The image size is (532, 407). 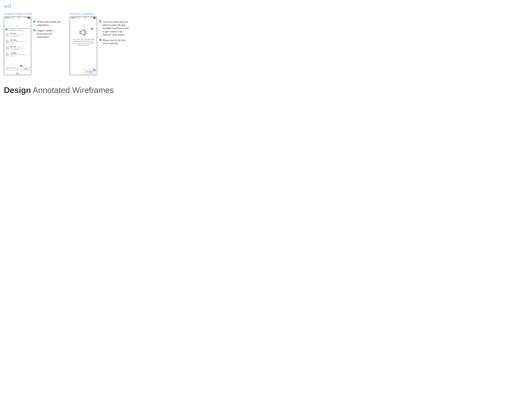 I want to click on item-desc-1: New York's best blog for pizza and beer., so click(x=19, y=42).